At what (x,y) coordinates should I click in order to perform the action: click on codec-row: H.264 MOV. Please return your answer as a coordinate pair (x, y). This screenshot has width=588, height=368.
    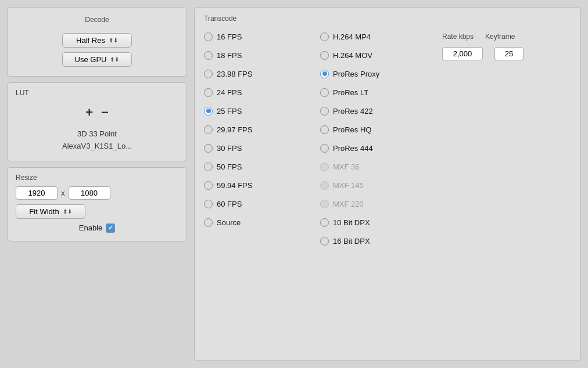
    Looking at the image, I should click on (378, 55).